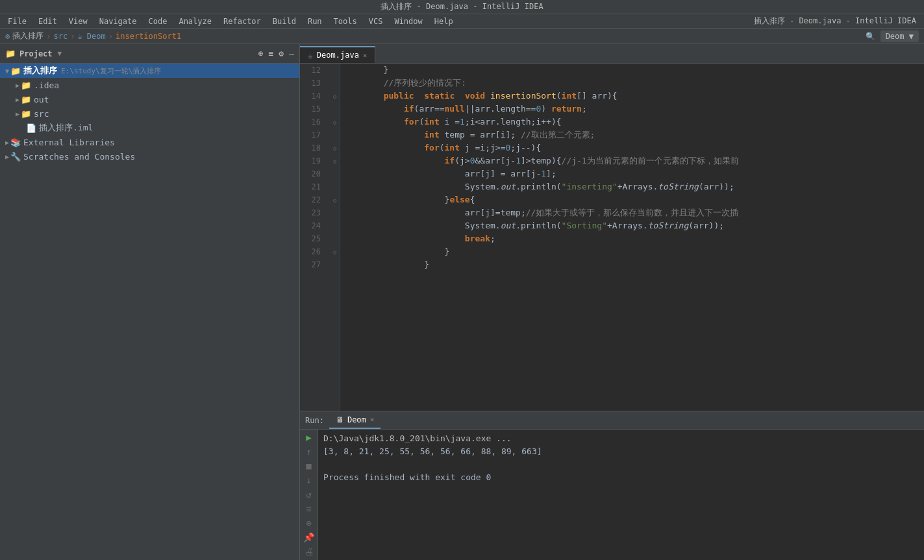  Describe the element at coordinates (335, 148) in the screenshot. I see `gm-18: ◇` at that location.